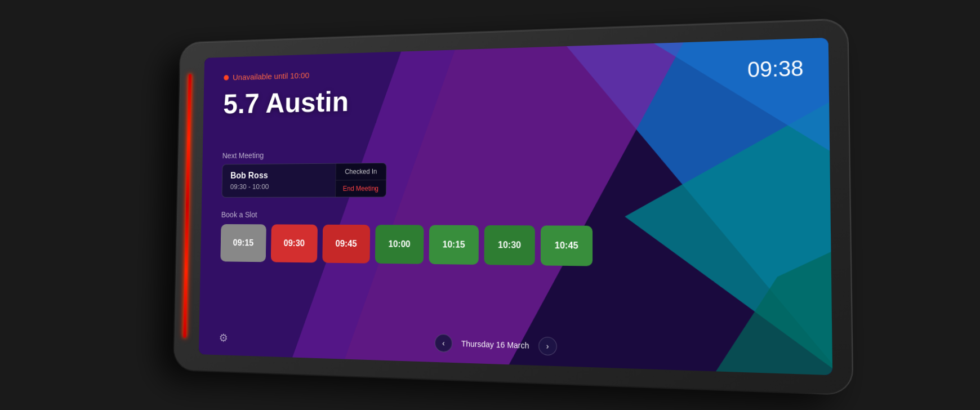  Describe the element at coordinates (567, 246) in the screenshot. I see `slot-button-1045: 10:45` at that location.